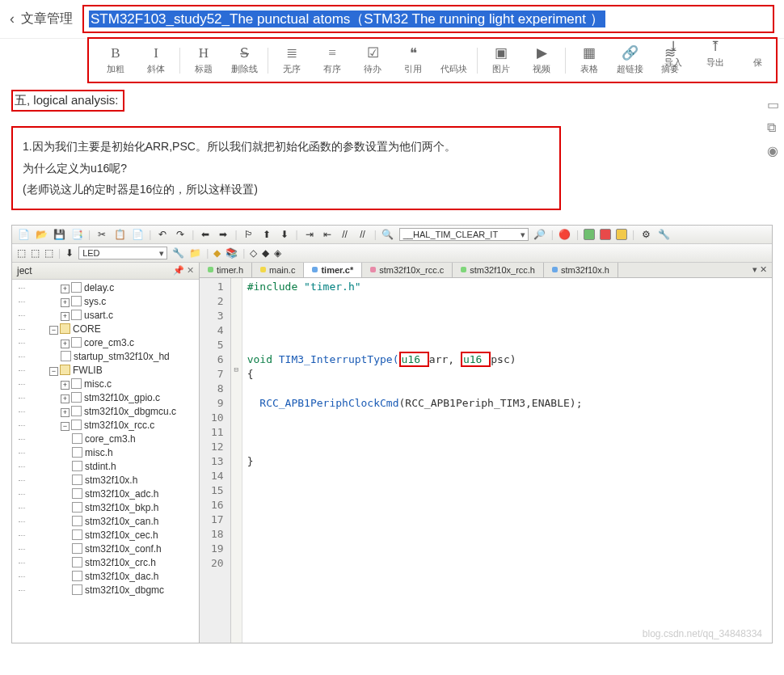 The height and width of the screenshot is (675, 784). I want to click on toolbar-导入: ⤓导入, so click(673, 53).